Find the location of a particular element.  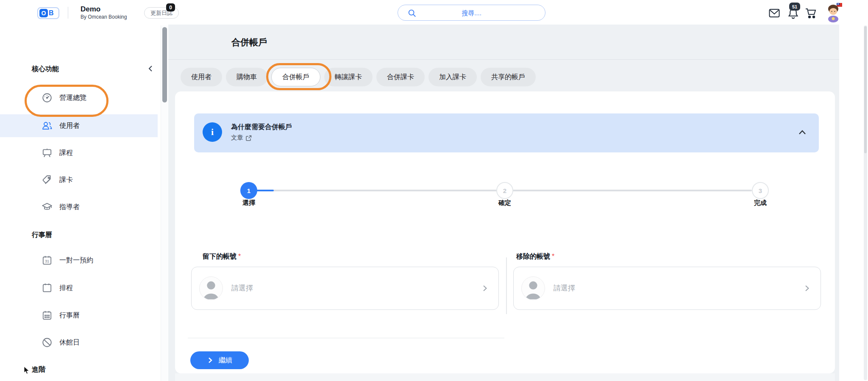

window-scrollbar-thumb is located at coordinates (865, 90).